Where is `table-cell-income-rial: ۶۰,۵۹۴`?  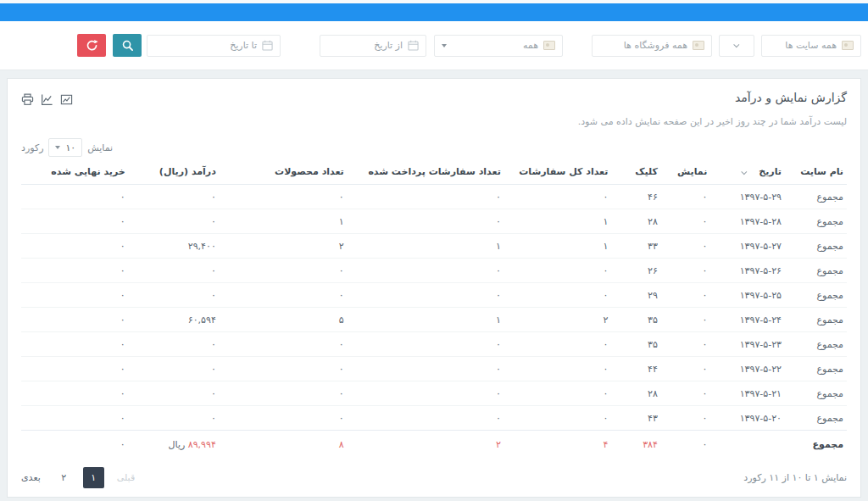 table-cell-income-rial: ۶۰,۵۹۴ is located at coordinates (175, 320).